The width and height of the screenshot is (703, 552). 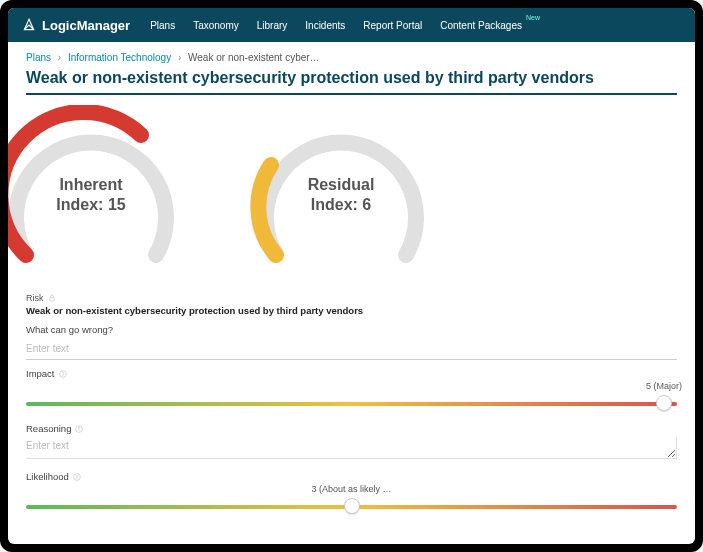 I want to click on likelihood-label-row: Likelihood, so click(x=352, y=476).